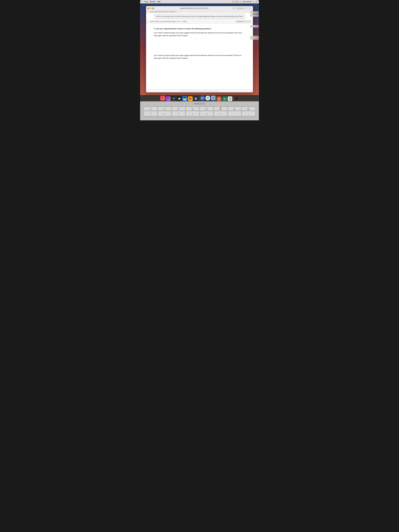 Image resolution: width=399 pixels, height=532 pixels. Describe the element at coordinates (199, 98) in the screenshot. I see `dock-separator` at that location.